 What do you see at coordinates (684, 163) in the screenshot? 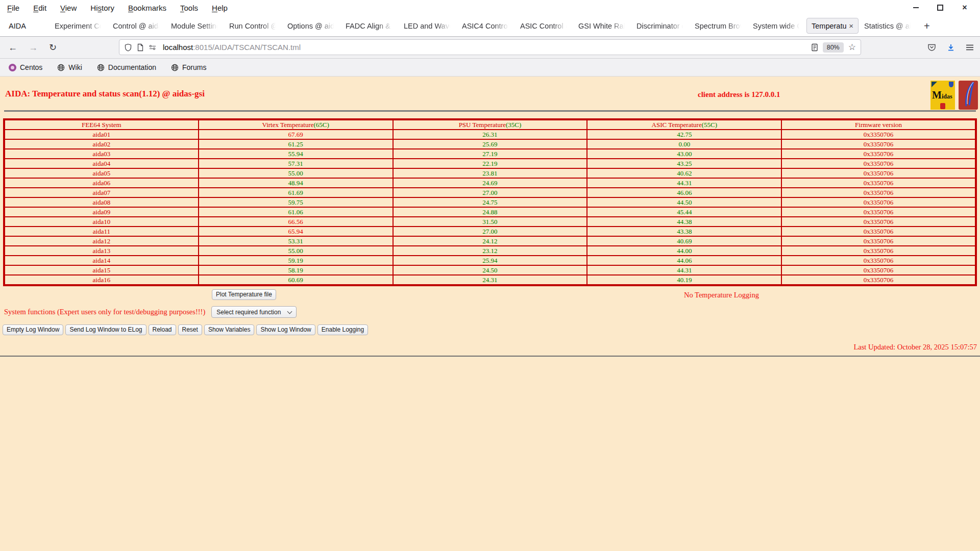
I see `asic-temperature-cell: 43.25` at bounding box center [684, 163].